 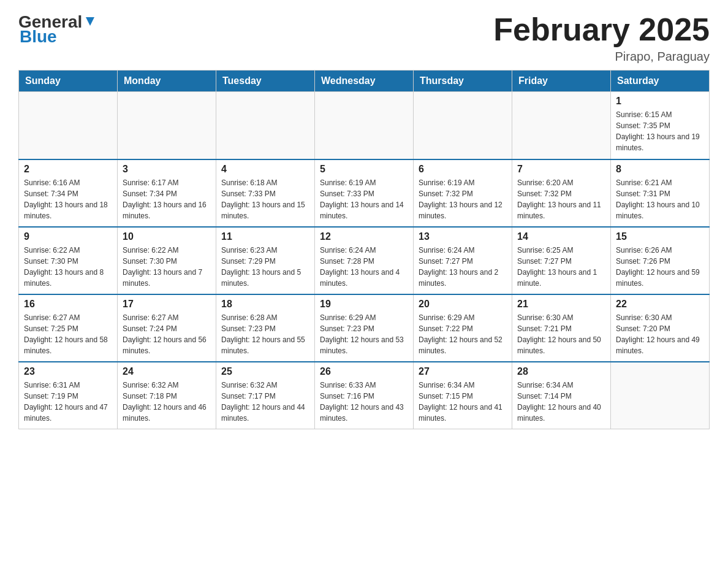 What do you see at coordinates (561, 261) in the screenshot?
I see `calendar-cell: 14Sunrise: 6:25 AMSunset: 7:27 PMDayligh…` at bounding box center [561, 261].